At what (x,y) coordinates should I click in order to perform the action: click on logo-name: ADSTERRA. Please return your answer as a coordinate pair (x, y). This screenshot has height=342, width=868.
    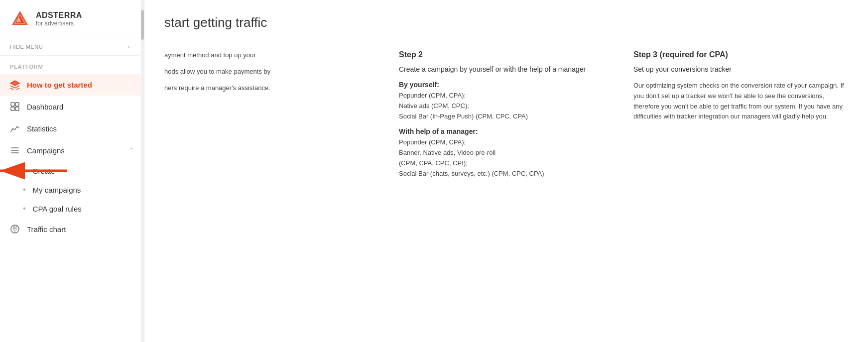
    Looking at the image, I should click on (59, 15).